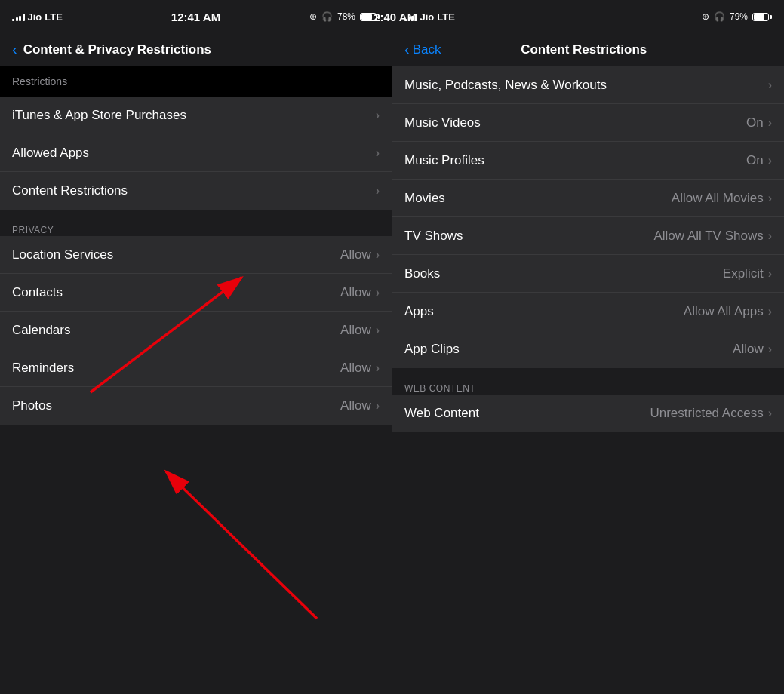 This screenshot has width=784, height=694. I want to click on list-item-books: Books Explicit ›, so click(589, 274).